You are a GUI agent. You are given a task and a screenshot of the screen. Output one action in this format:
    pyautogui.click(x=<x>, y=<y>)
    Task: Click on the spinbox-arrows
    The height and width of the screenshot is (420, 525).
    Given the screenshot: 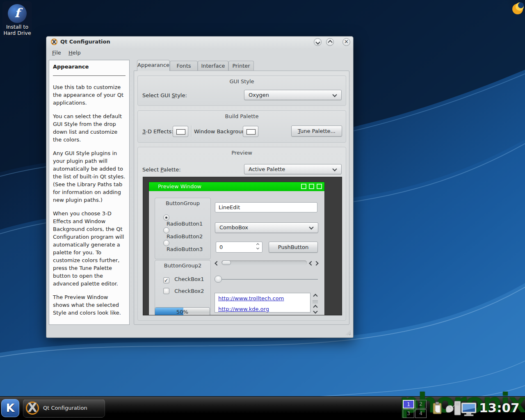 What is the action you would take?
    pyautogui.click(x=258, y=246)
    